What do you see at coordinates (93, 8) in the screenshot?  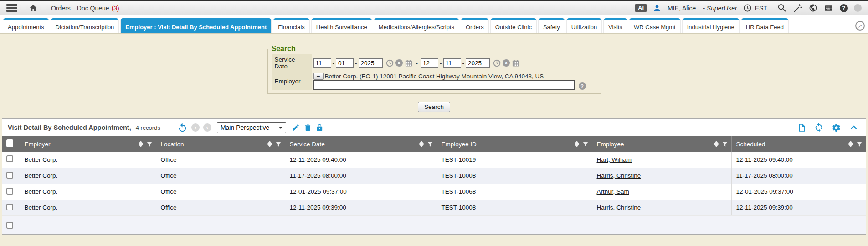 I see `breadcrumb-doc-queue: Doc Queue` at bounding box center [93, 8].